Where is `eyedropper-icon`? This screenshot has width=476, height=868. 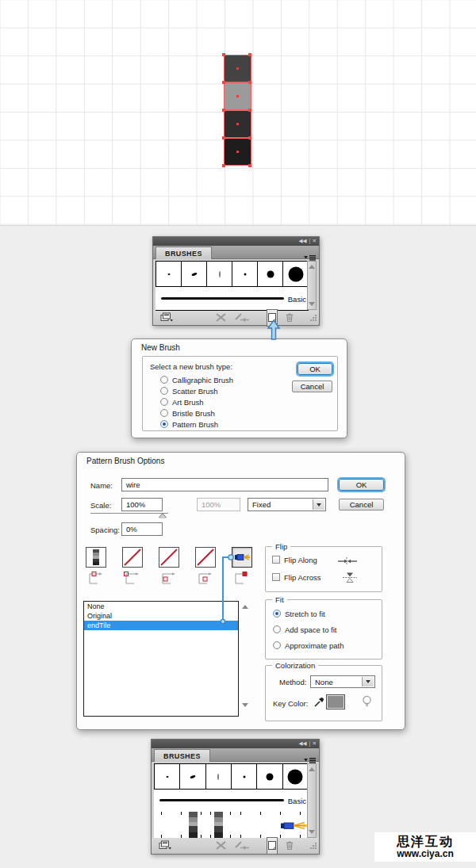
eyedropper-icon is located at coordinates (319, 703).